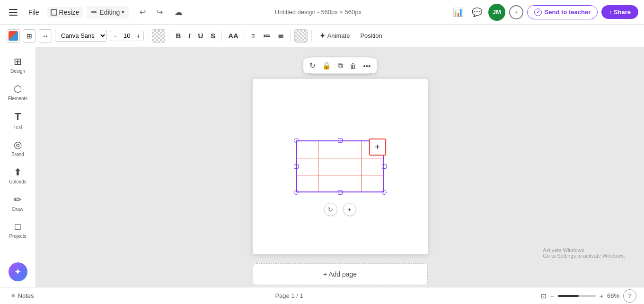 The width and height of the screenshot is (644, 304). Describe the element at coordinates (18, 203) in the screenshot. I see `sidebar-item-draw: ✏ Draw` at that location.